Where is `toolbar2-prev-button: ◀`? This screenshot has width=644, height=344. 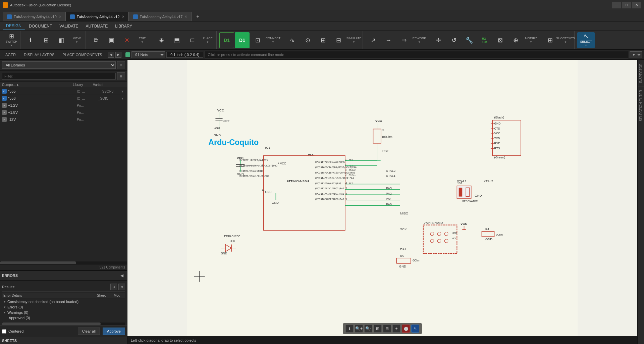 toolbar2-prev-button: ◀ is located at coordinates (111, 55).